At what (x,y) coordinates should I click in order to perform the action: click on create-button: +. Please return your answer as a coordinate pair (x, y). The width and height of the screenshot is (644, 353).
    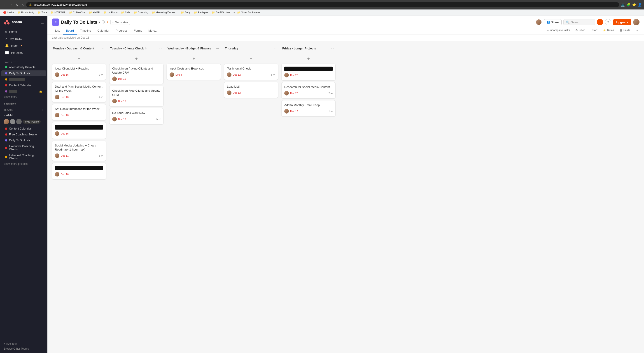
    Looking at the image, I should click on (600, 22).